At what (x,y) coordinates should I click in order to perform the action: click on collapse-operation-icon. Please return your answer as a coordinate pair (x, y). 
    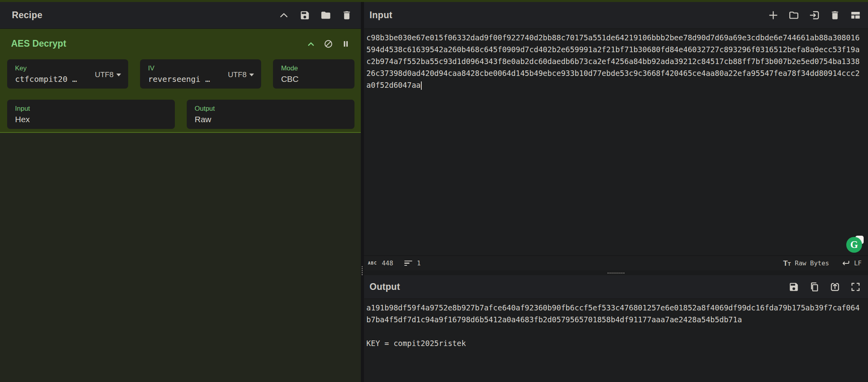
    Looking at the image, I should click on (311, 44).